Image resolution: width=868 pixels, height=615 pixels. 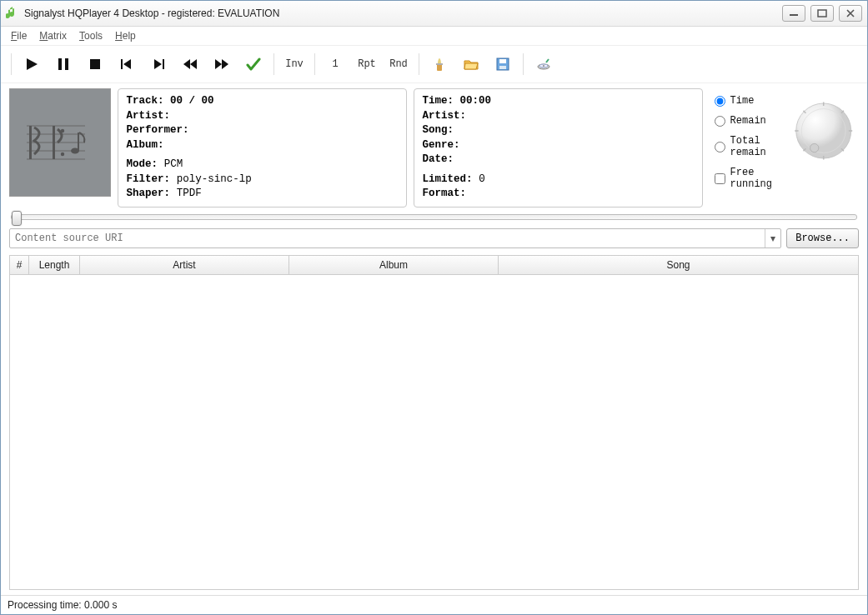 I want to click on invert-button: Inv, so click(x=294, y=64).